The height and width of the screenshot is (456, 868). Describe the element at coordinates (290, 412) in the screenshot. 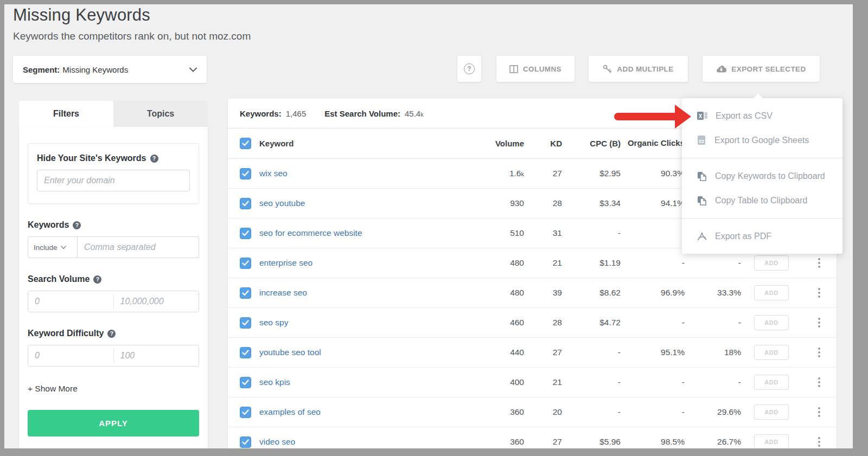

I see `keyword-link: examples of seo` at that location.